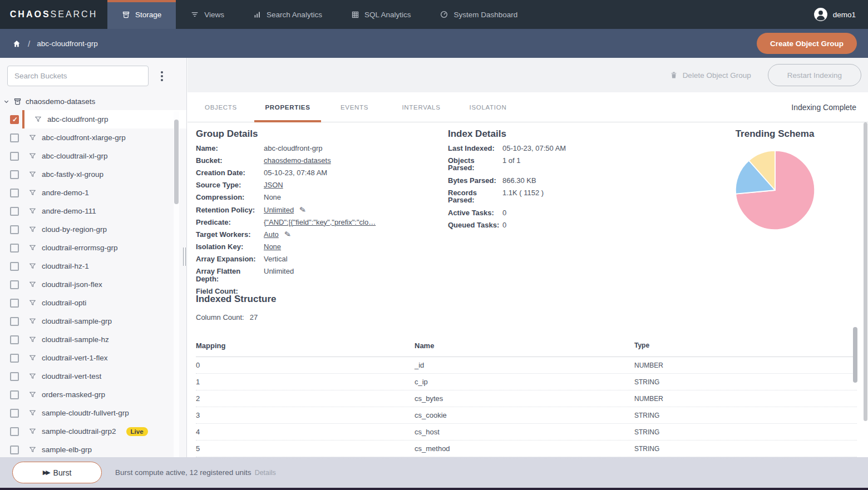 This screenshot has width=868, height=490. What do you see at coordinates (93, 413) in the screenshot?
I see `object-group-item: sample-cloudtr-fullvert-grp` at bounding box center [93, 413].